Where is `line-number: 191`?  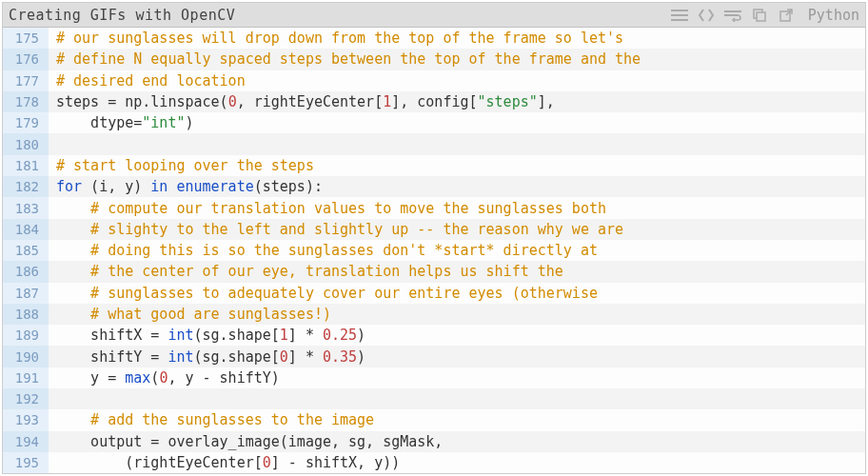
line-number: 191 is located at coordinates (26, 378).